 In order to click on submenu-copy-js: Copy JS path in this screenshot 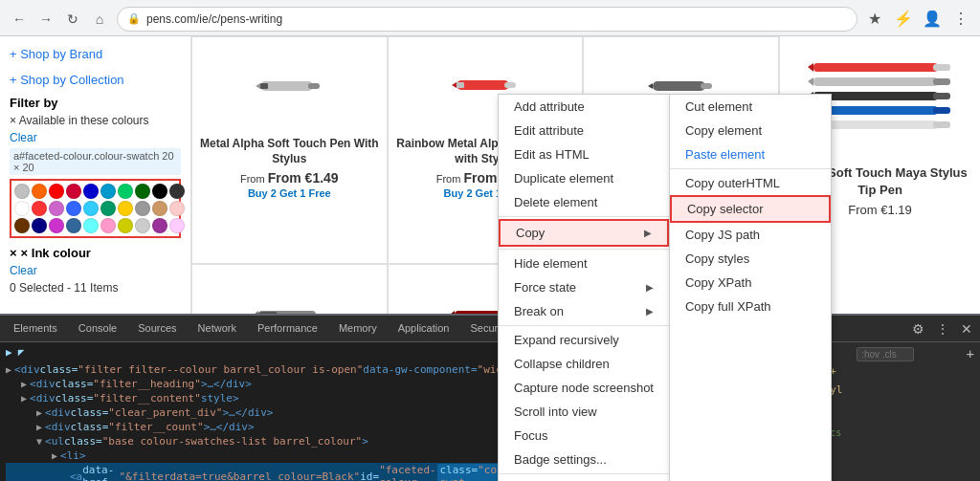, I will do `click(750, 235)`.